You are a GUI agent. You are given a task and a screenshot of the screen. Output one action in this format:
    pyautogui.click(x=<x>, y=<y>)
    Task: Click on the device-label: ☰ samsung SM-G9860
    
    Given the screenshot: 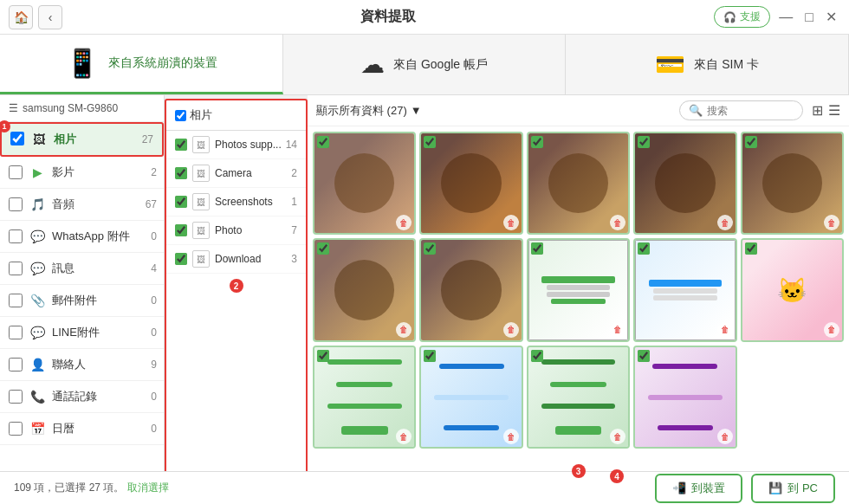 What is the action you would take?
    pyautogui.click(x=81, y=109)
    